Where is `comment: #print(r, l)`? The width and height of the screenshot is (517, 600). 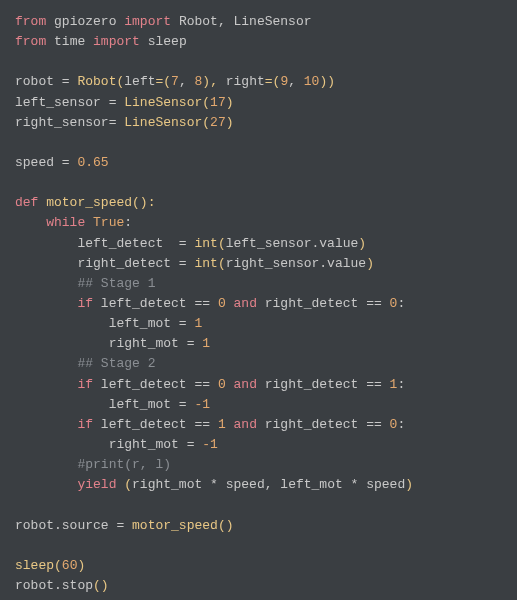
comment: #print(r, l) is located at coordinates (124, 464).